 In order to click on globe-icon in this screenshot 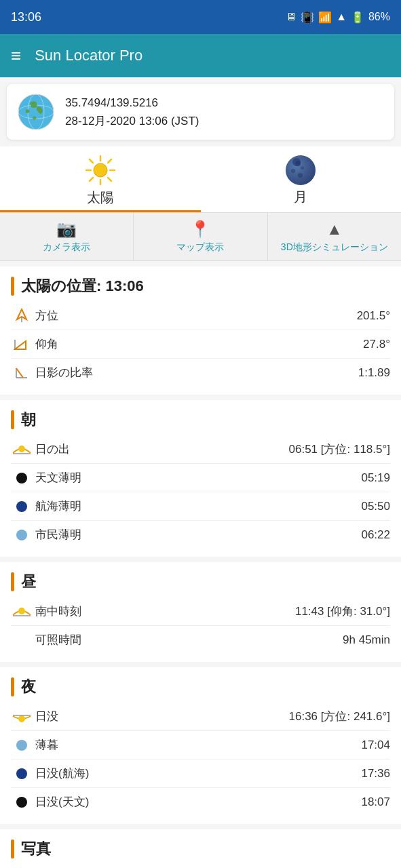, I will do `click(36, 112)`.